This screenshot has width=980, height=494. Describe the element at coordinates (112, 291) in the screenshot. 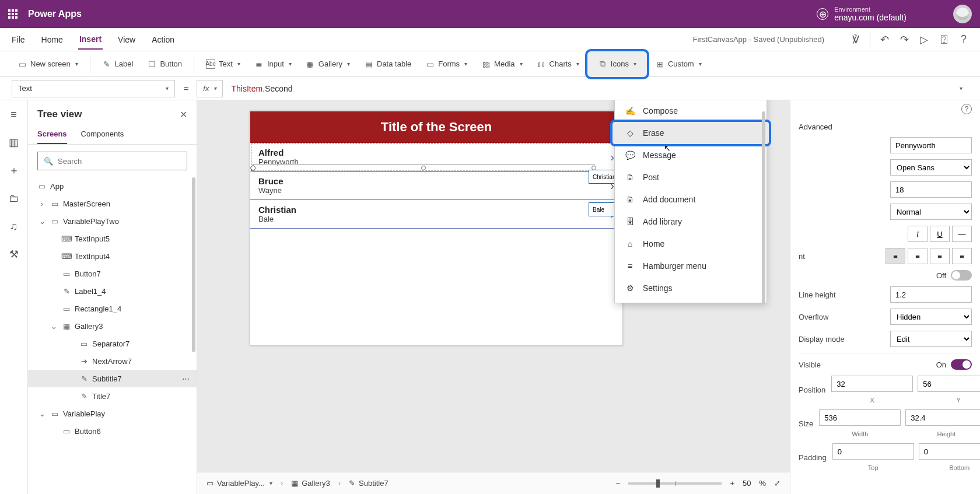

I see `tree-item-label1-4: ✎Label1_4` at that location.